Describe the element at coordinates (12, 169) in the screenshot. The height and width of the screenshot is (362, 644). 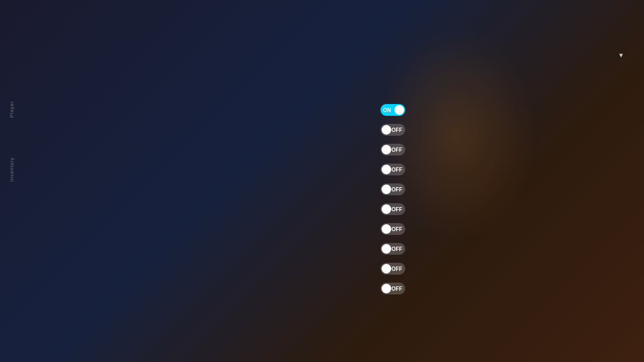
I see `sidebar-label-inventory: Inventory` at that location.